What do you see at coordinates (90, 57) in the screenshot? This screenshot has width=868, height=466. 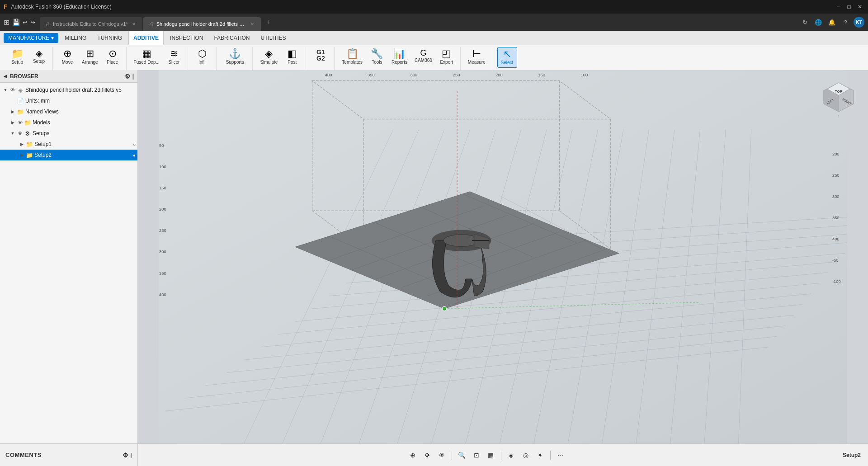 I see `arrange-button: ⊞ Arrange` at bounding box center [90, 57].